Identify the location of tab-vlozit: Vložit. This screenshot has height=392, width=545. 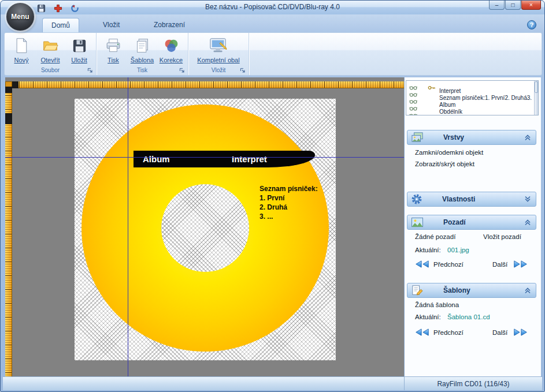
(111, 25).